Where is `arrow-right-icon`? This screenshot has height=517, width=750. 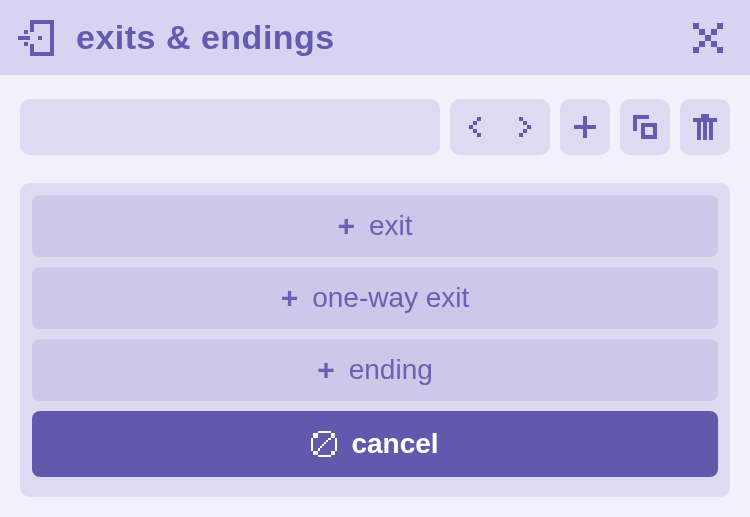 arrow-right-icon is located at coordinates (525, 127).